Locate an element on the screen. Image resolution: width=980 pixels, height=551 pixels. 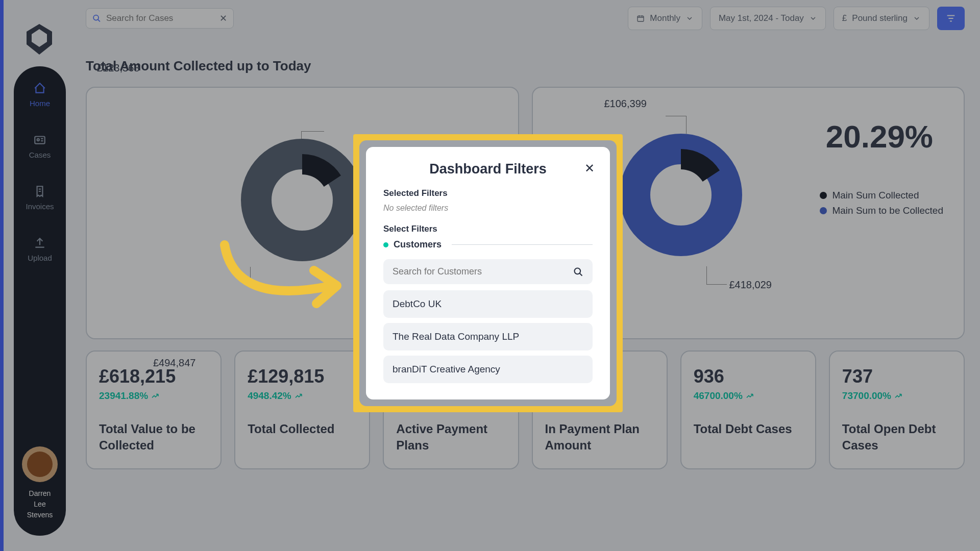
selected-filters-header: Selected Filters is located at coordinates (488, 193).